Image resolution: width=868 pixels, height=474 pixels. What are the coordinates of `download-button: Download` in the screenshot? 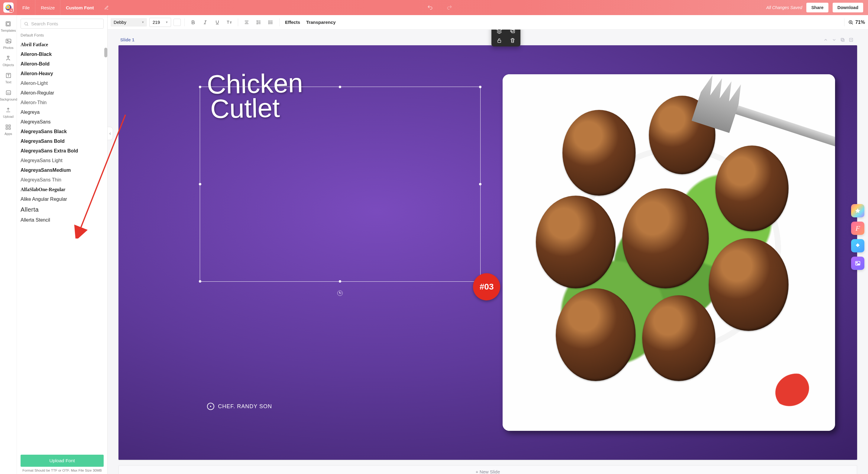 It's located at (848, 7).